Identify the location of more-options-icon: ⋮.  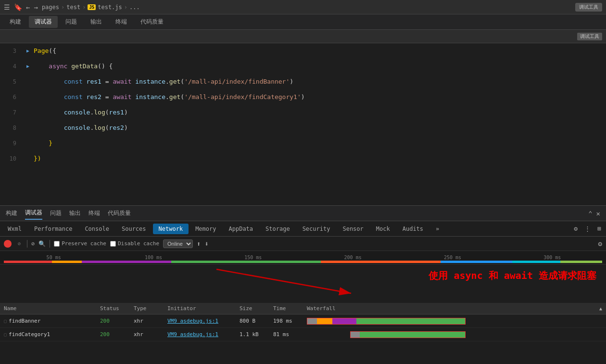
(588, 229).